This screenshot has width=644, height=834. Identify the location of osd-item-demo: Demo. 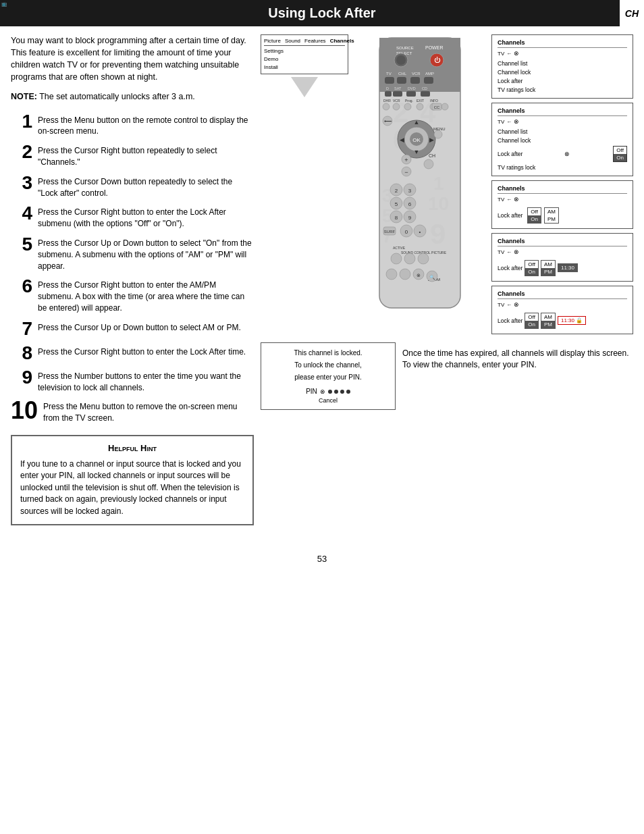
(274, 59).